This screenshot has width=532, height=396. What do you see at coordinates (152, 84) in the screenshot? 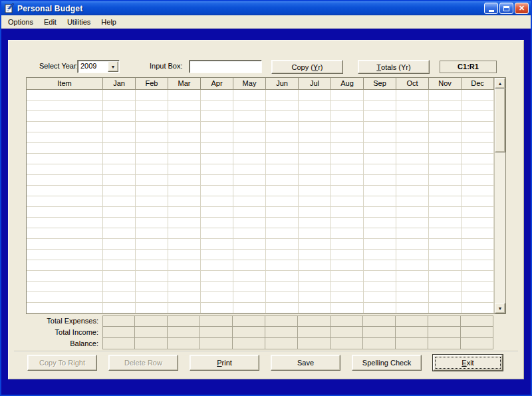
I see `grid-col-feb: Feb` at bounding box center [152, 84].